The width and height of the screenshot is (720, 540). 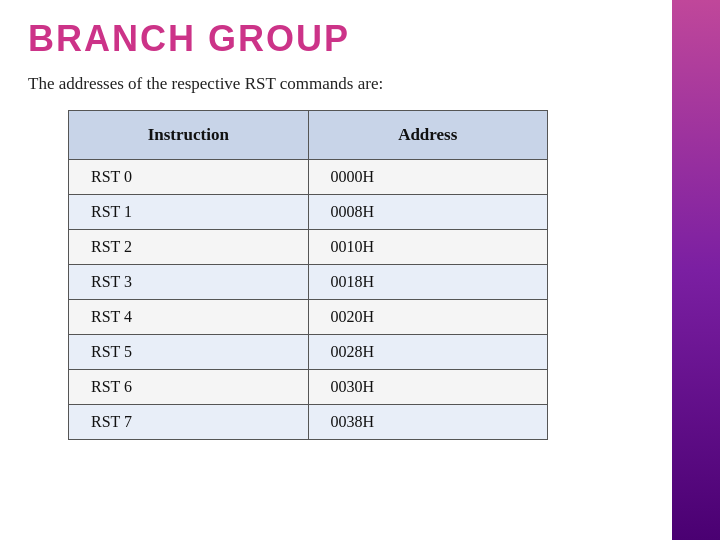 I want to click on cell-instruction: RST 7, so click(x=189, y=422).